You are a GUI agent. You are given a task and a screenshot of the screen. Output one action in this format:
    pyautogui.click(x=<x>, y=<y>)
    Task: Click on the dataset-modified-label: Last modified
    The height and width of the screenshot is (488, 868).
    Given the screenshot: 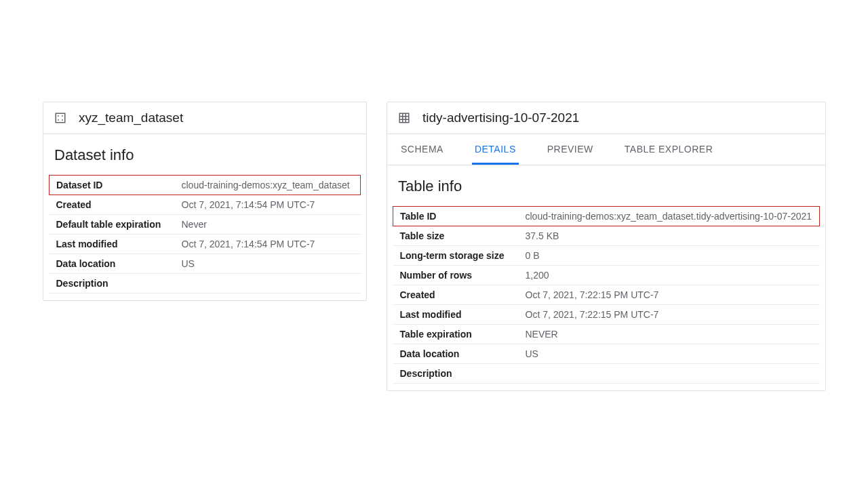 What is the action you would take?
    pyautogui.click(x=113, y=244)
    